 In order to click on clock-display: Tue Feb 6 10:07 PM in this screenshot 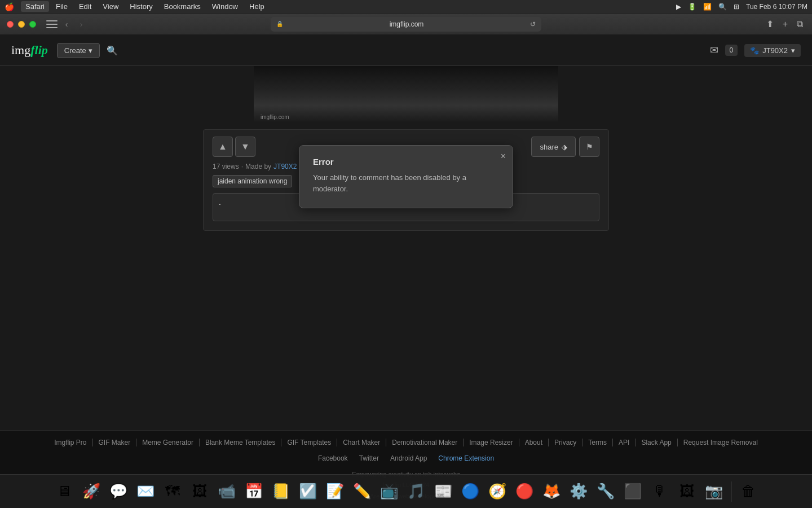, I will do `click(777, 7)`.